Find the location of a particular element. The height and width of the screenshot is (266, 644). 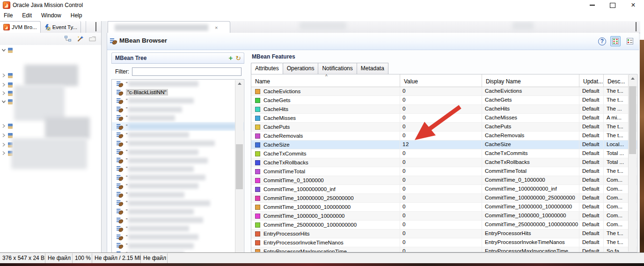

wand-icon is located at coordinates (80, 39).